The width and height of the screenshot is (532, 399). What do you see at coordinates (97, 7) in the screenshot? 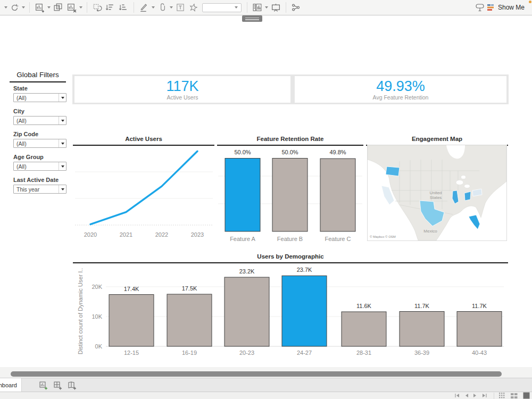
I see `swap-rows-columns-button` at bounding box center [97, 7].